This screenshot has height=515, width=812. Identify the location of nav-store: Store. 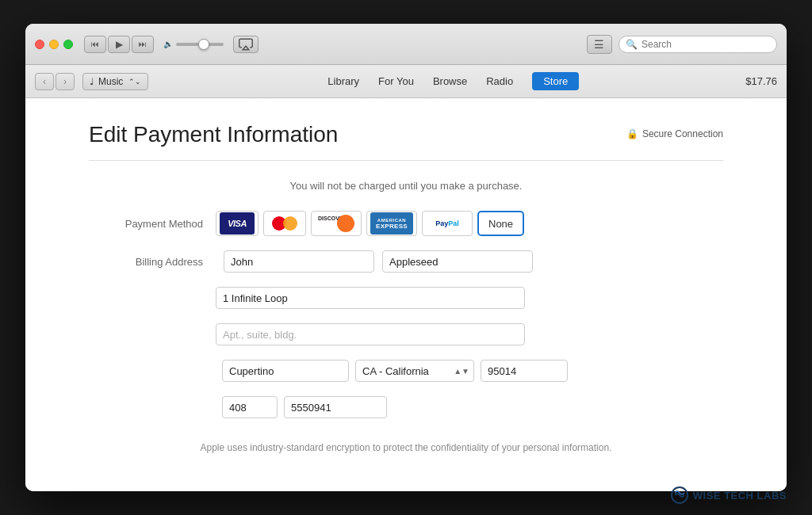
(555, 81).